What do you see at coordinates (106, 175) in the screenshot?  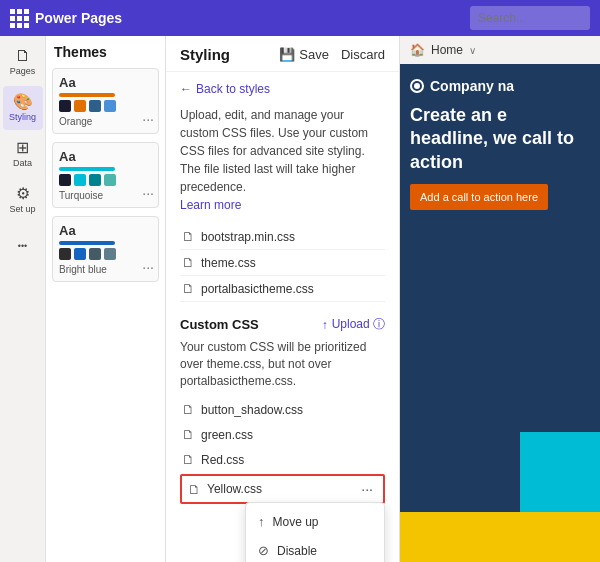 I see `theme-card-turquoise: Aa Turquoise ···` at bounding box center [106, 175].